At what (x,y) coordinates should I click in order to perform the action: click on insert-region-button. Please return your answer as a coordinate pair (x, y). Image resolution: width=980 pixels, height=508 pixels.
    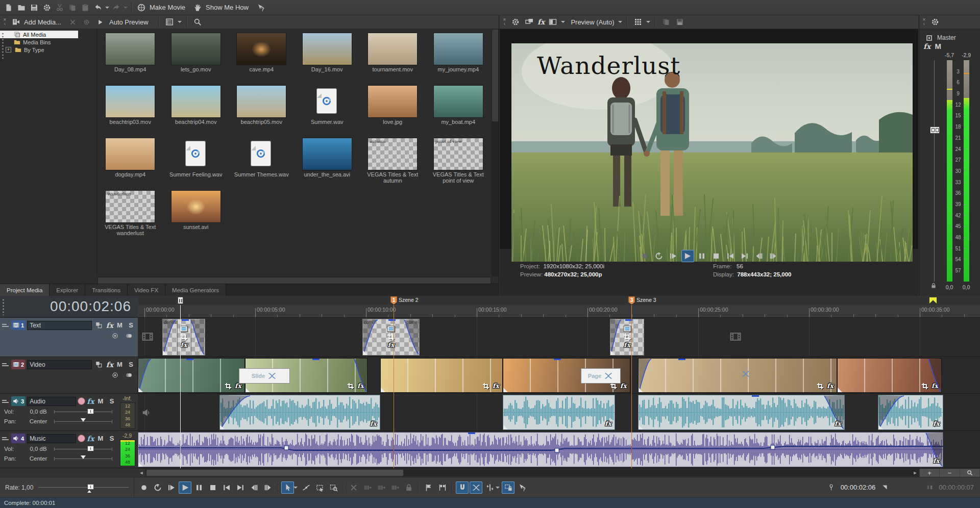
    Looking at the image, I should click on (442, 488).